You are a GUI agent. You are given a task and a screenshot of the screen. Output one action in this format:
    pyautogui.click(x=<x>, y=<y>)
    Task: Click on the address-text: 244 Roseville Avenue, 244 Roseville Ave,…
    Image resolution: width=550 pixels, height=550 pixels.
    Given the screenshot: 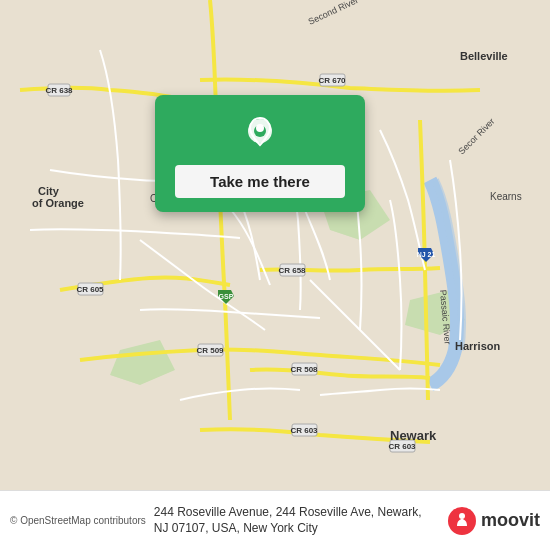 What is the action you would take?
    pyautogui.click(x=296, y=520)
    